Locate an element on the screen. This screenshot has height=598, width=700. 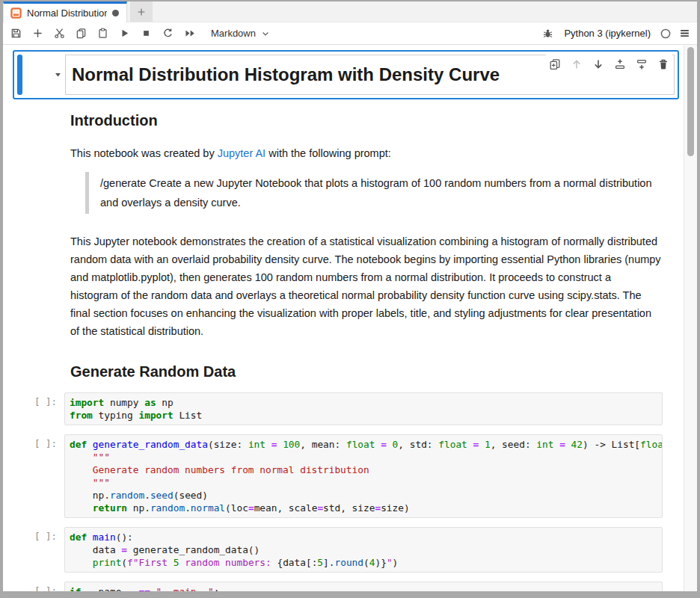
insert-cell-button is located at coordinates (37, 33).